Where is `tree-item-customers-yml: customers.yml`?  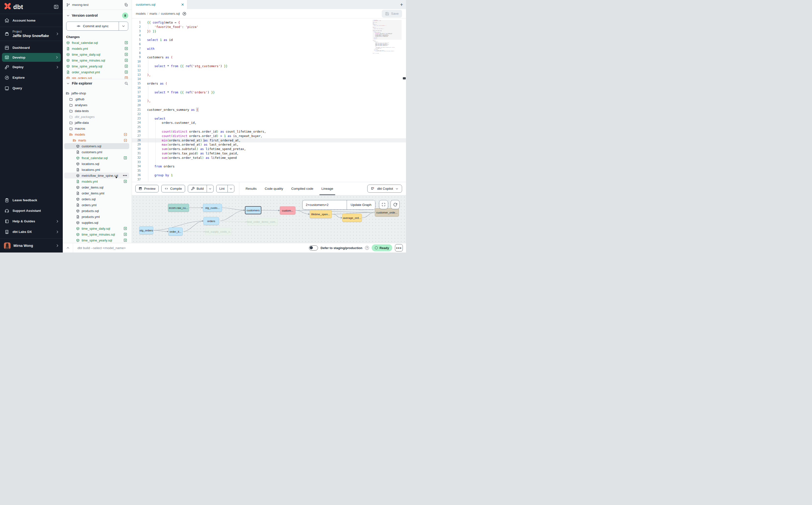
tree-item-customers-yml: customers.yml is located at coordinates (97, 152).